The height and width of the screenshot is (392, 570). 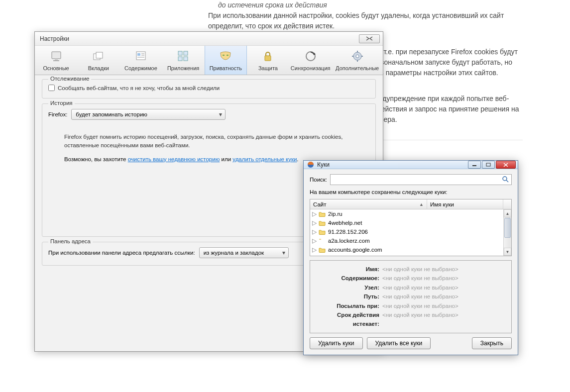 I want to click on history-mode-dropdown: будет запоминать историю, so click(x=148, y=114).